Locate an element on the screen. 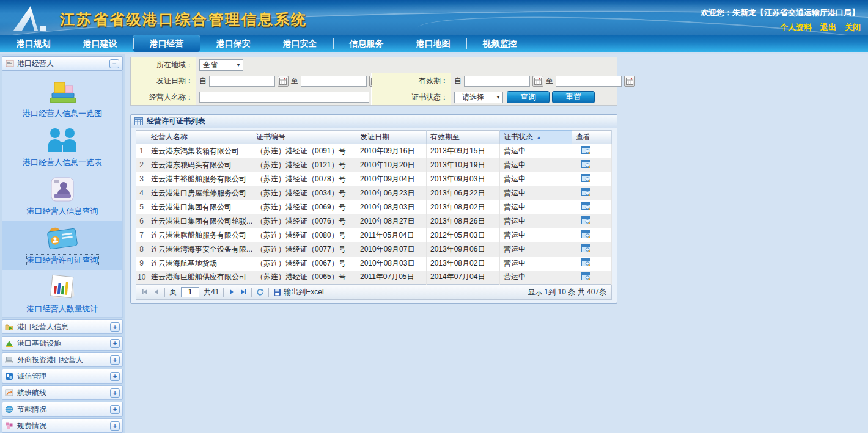 The image size is (868, 433). issue-date-from-input is located at coordinates (242, 81).